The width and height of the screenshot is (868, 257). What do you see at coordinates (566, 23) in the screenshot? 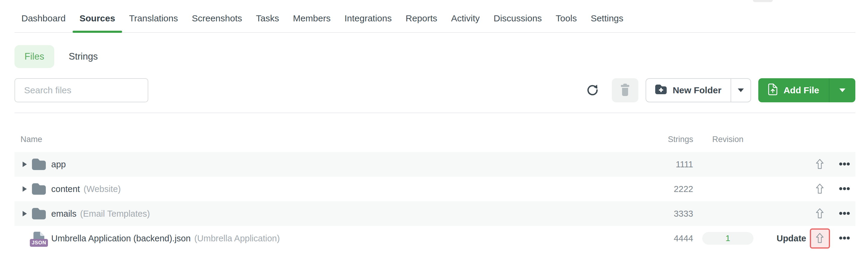
I see `nav-tab-tools: Tools` at bounding box center [566, 23].